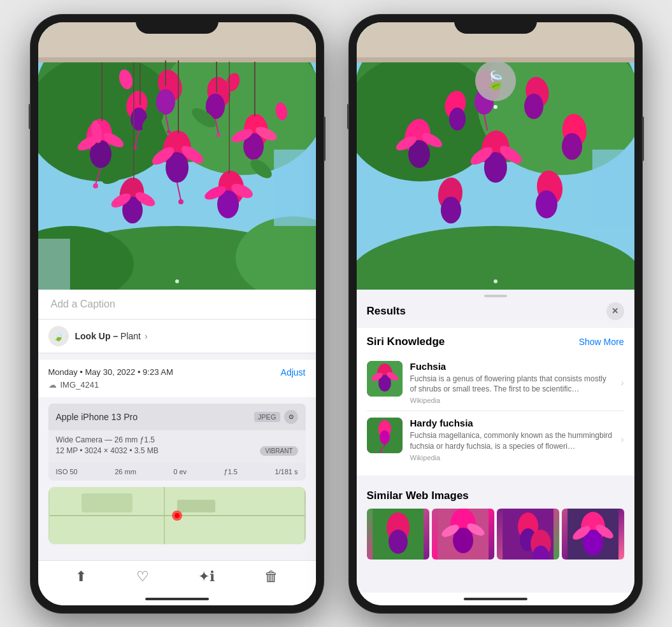  I want to click on caption-placeholder: Add a Caption, so click(83, 304).